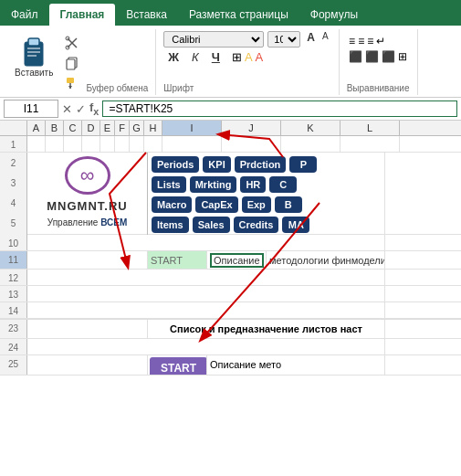 The height and width of the screenshot is (476, 461). Describe the element at coordinates (252, 128) in the screenshot. I see `col-J: J` at that location.